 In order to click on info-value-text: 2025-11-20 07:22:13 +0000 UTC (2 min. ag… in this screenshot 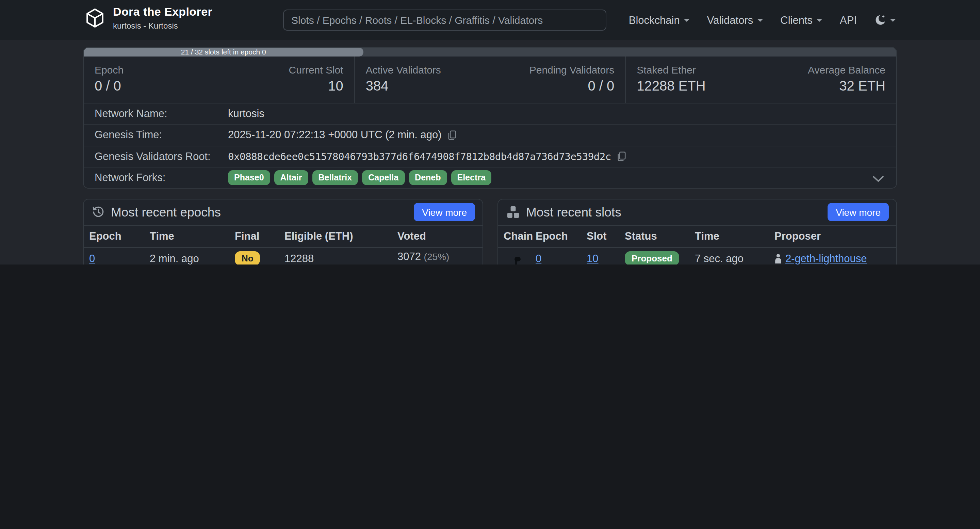, I will do `click(335, 135)`.